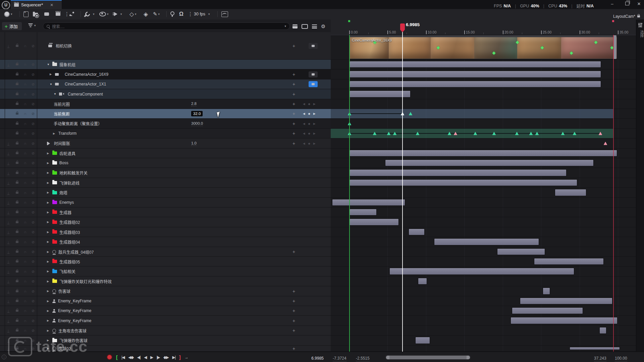 The image size is (644, 362). What do you see at coordinates (197, 124) in the screenshot?
I see `track-value: 3000.0` at bounding box center [197, 124].